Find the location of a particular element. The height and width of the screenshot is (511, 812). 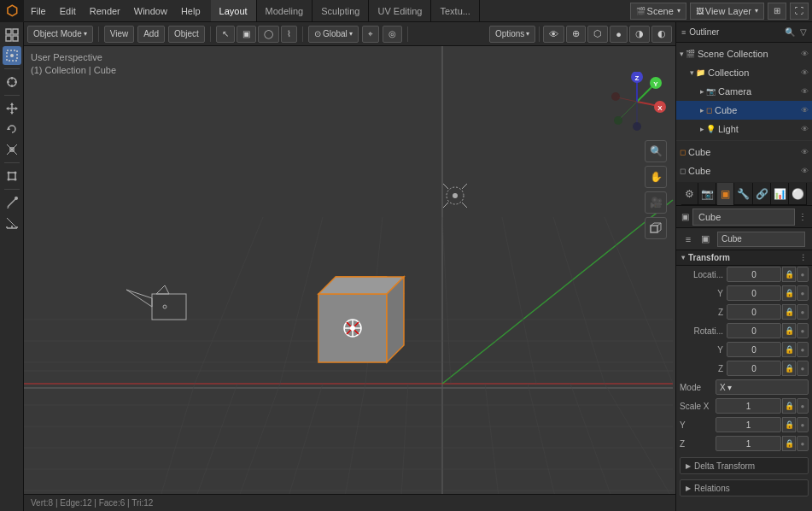

prop-tab-material: ⚪ is located at coordinates (798, 194).